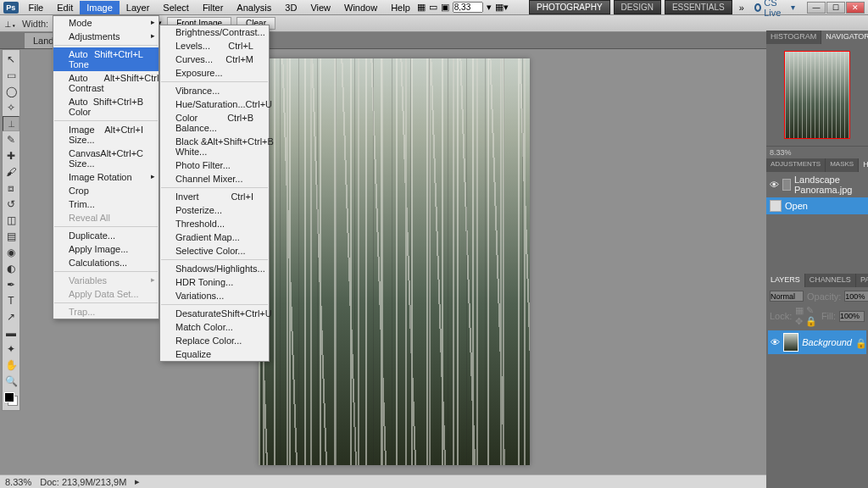  Describe the element at coordinates (106, 107) in the screenshot. I see `menuitem-auto-color: Auto ColorShift+Ctrl+B` at that location.